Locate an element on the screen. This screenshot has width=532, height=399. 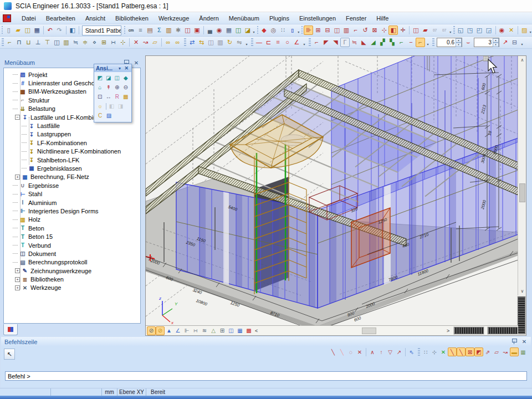
tree-item-werkzeuge: +✕Werkzeuge is located at coordinates (72, 288).